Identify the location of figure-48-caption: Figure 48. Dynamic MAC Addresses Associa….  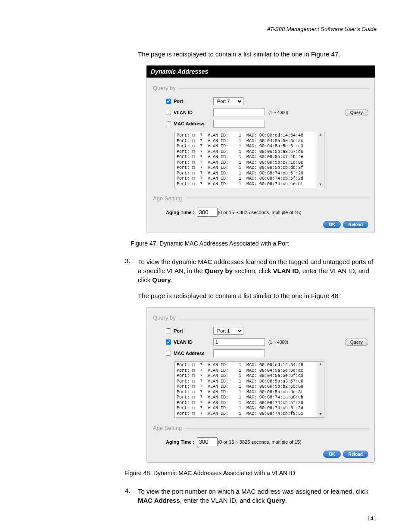
(210, 473).